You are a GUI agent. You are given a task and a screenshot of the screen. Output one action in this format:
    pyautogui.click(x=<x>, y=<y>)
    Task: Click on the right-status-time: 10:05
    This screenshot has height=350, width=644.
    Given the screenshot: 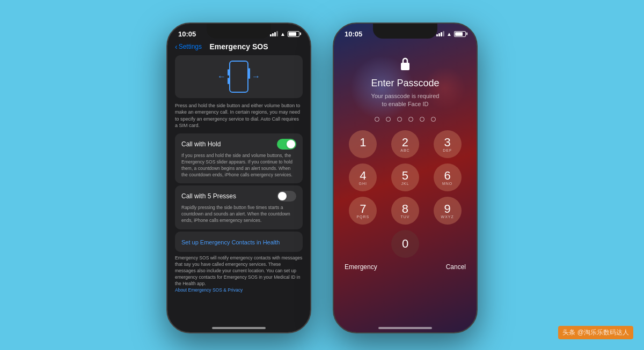 What is the action you would take?
    pyautogui.click(x=353, y=34)
    